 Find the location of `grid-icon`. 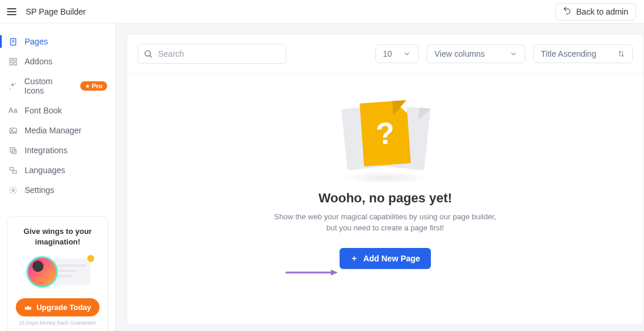

grid-icon is located at coordinates (13, 61).